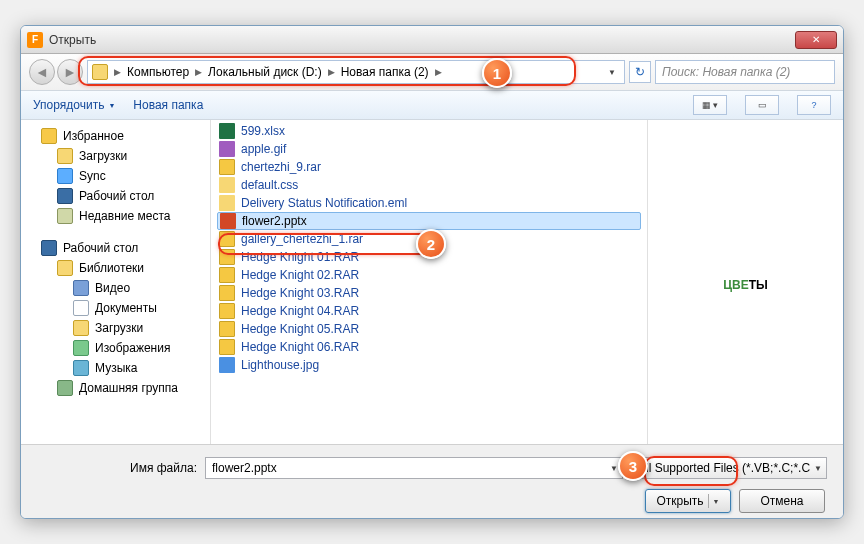  I want to click on desktop-icon, so click(65, 196).